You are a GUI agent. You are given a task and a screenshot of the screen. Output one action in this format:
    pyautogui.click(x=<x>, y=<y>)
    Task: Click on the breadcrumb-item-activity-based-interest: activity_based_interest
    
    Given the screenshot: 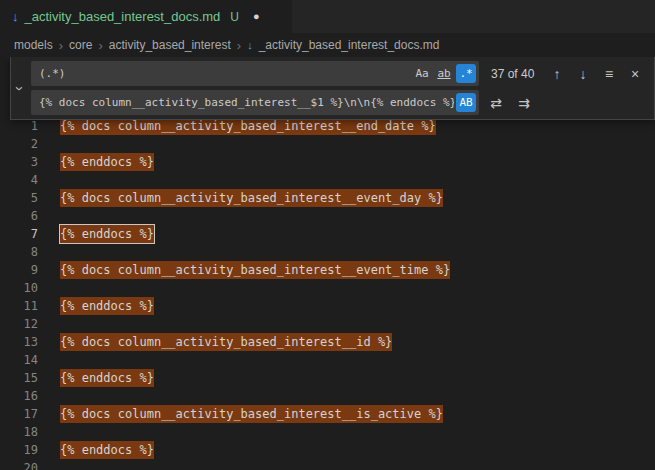 What is the action you would take?
    pyautogui.click(x=170, y=45)
    